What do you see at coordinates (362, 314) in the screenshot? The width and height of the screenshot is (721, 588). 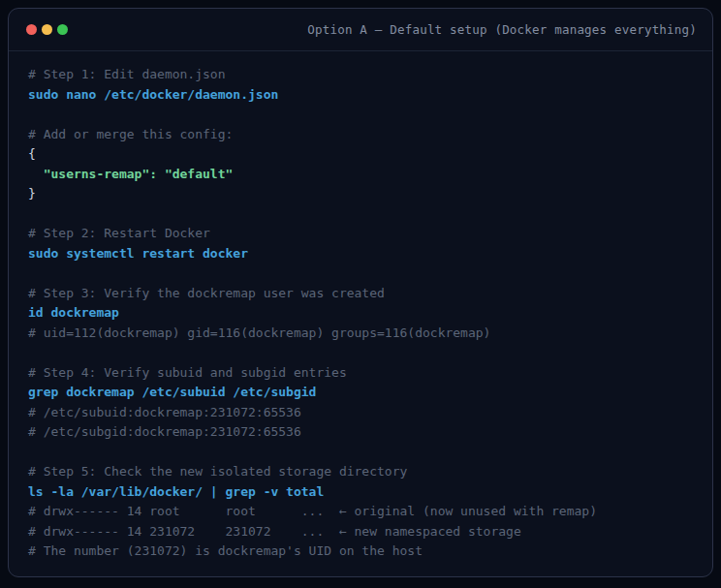 I see `command-line: id dockremap` at bounding box center [362, 314].